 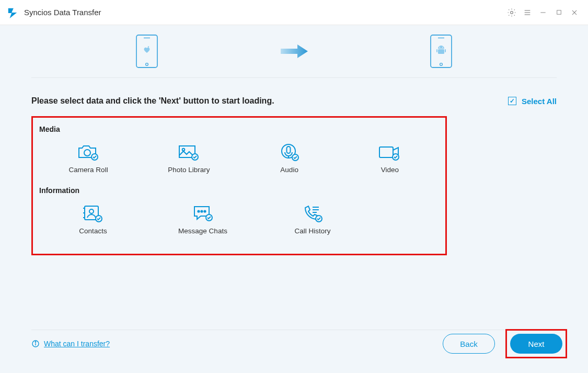 What do you see at coordinates (13, 13) in the screenshot?
I see `app-logo` at bounding box center [13, 13].